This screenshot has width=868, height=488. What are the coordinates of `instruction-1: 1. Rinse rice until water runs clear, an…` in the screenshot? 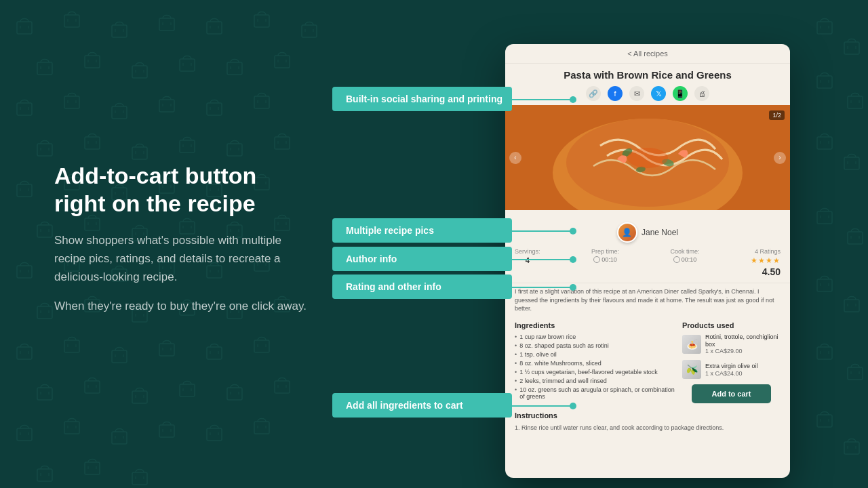 It's located at (648, 428).